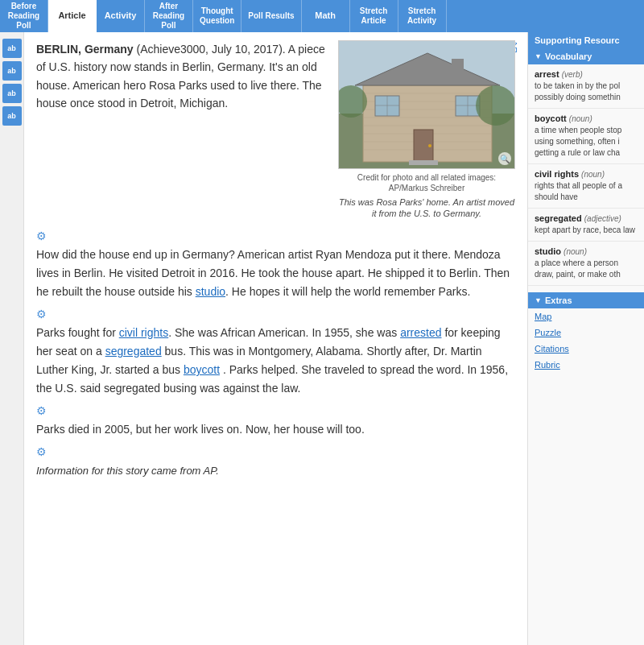 The height and width of the screenshot is (645, 644). Describe the element at coordinates (12, 338) in the screenshot. I see `left-sidebar: ab ab ab ab` at that location.